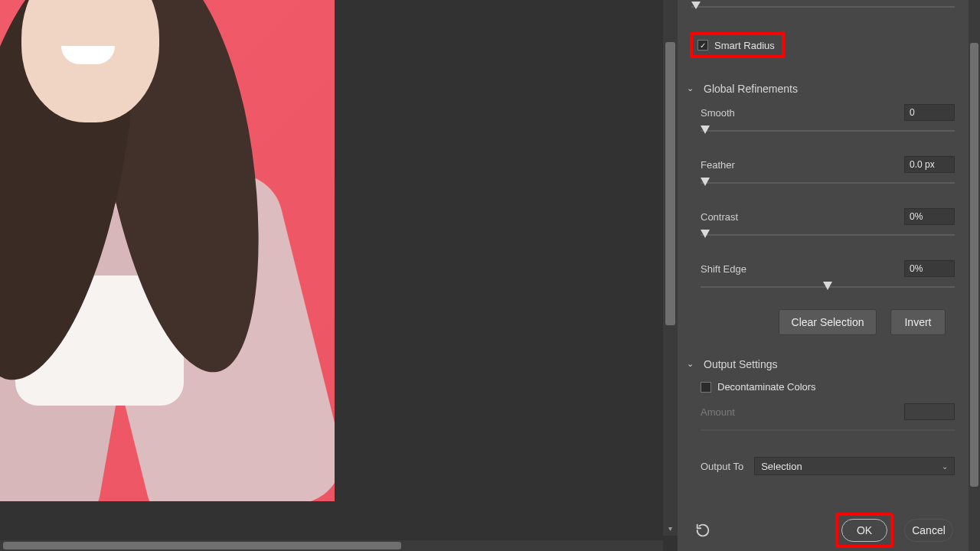 Image resolution: width=980 pixels, height=551 pixels. What do you see at coordinates (828, 322) in the screenshot?
I see `clear-selection-button: Clear Selection` at bounding box center [828, 322].